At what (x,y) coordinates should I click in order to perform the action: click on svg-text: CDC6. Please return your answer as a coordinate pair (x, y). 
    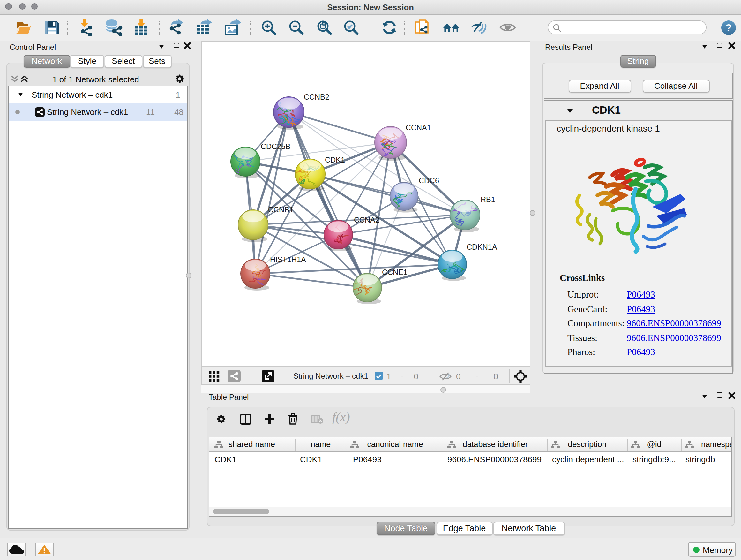
    Looking at the image, I should click on (429, 181).